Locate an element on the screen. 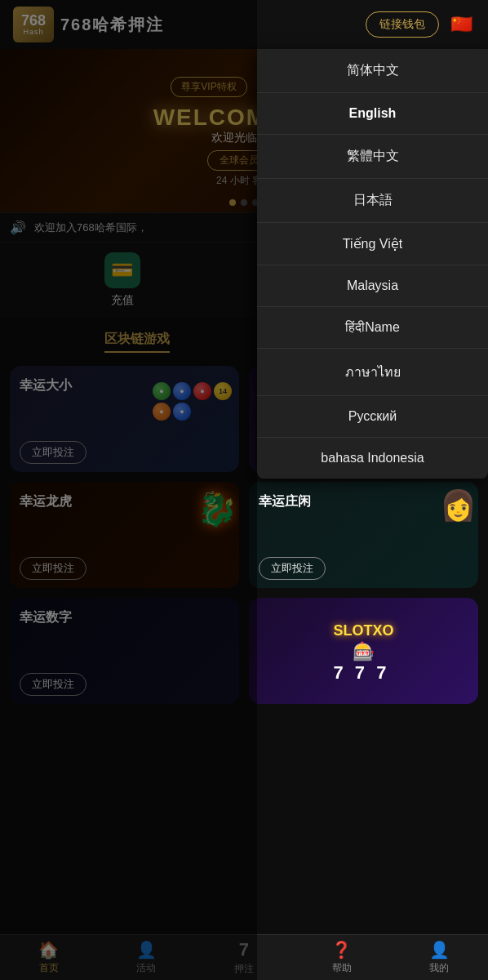  lang-option-hi: हिंदीName is located at coordinates (372, 328).